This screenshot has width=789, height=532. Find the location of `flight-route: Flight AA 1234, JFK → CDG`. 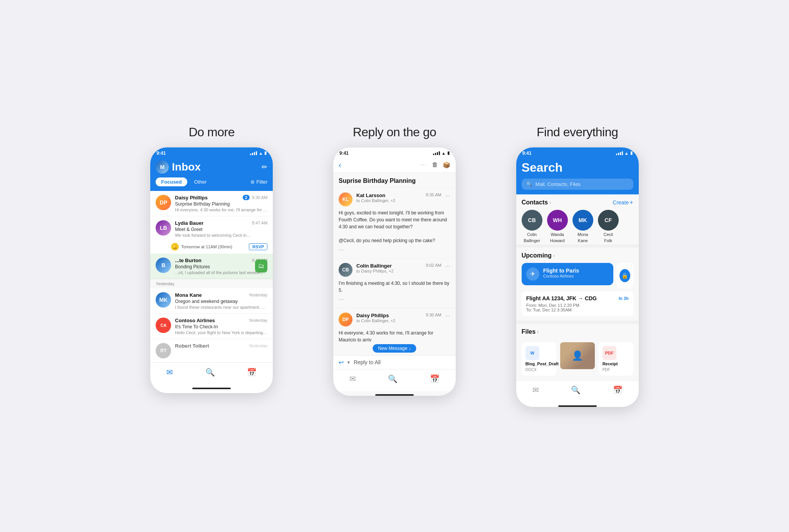

flight-route: Flight AA 1234, JFK → CDG is located at coordinates (562, 298).